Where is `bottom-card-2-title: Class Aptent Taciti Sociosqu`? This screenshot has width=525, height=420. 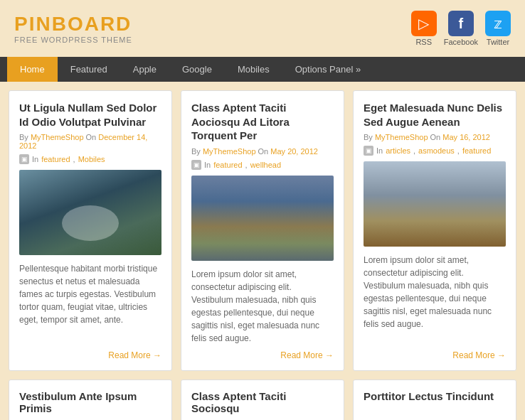
bottom-card-2-title: Class Aptent Taciti Sociosqu is located at coordinates (262, 402).